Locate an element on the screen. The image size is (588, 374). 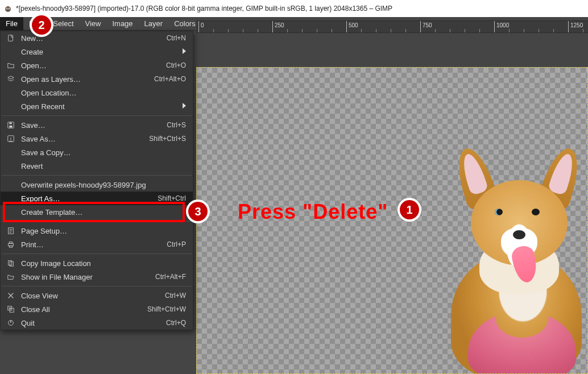
ruler-major-label: 1250 is located at coordinates (577, 25).